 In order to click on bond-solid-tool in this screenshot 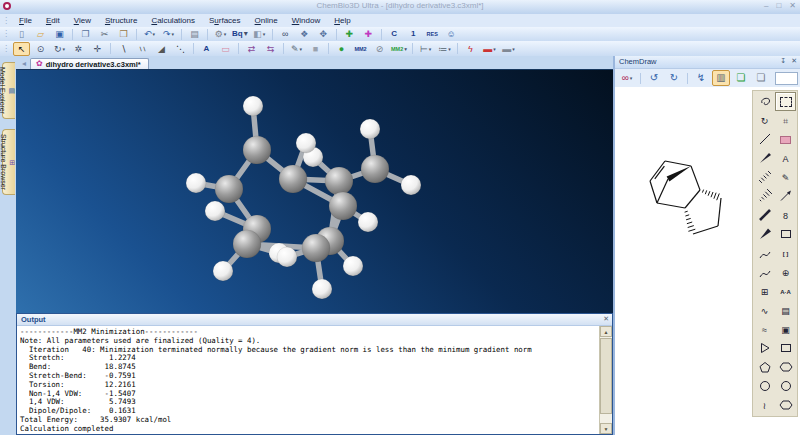, I will do `click(764, 140)`.